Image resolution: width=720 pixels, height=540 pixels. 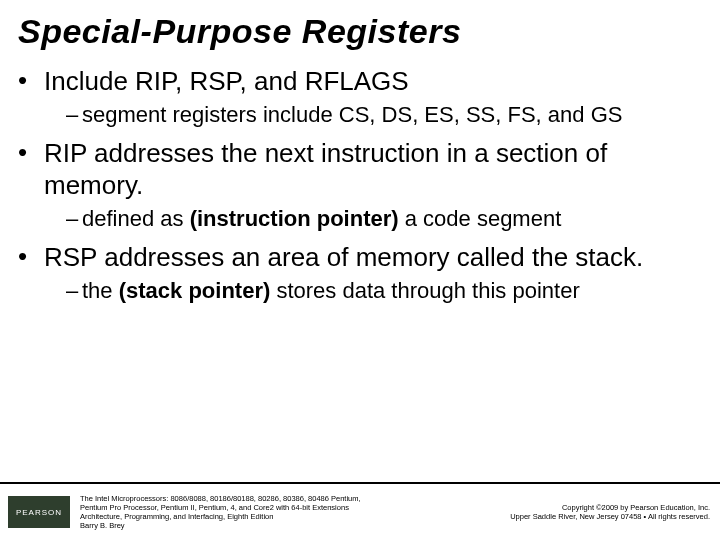 What do you see at coordinates (265, 508) in the screenshot?
I see `citation-line: Pentium Pro Processor, Pentium II, Penti…` at bounding box center [265, 508].